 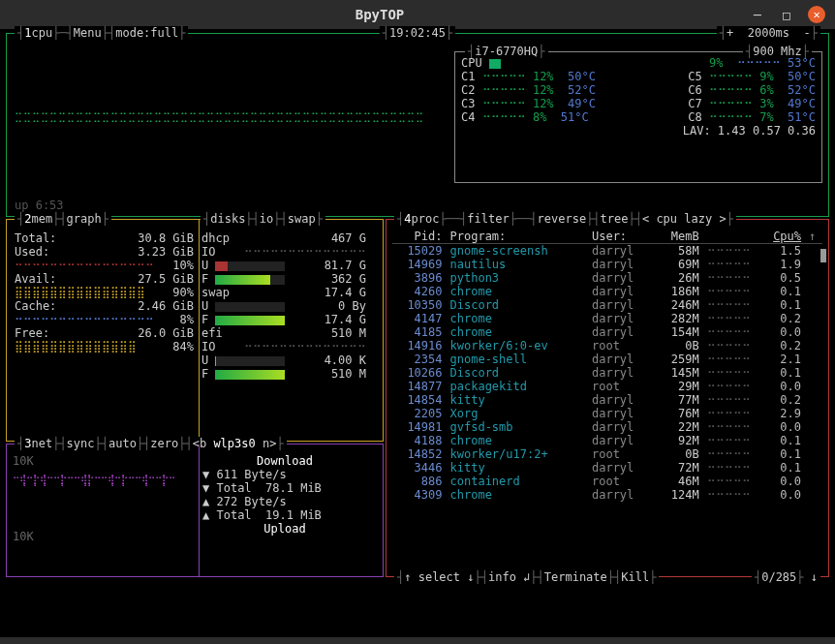 I want to click on net-label: net, so click(x=42, y=444).